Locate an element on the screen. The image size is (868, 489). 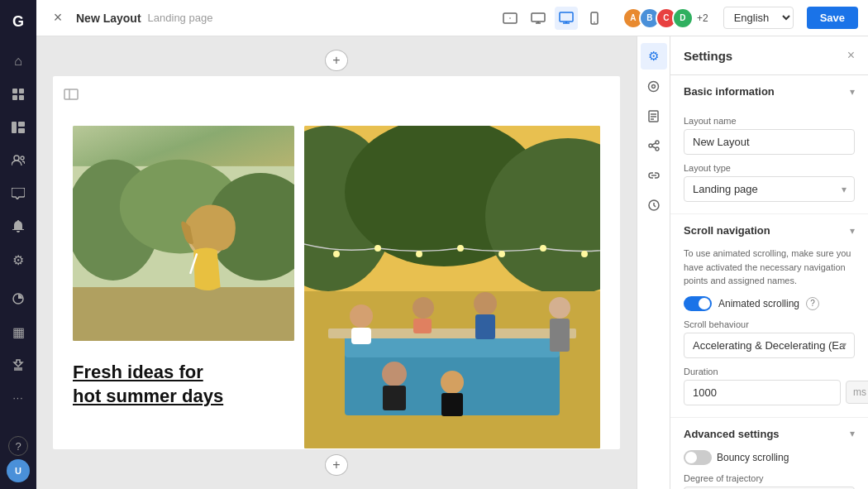
comments-icon is located at coordinates (18, 194).